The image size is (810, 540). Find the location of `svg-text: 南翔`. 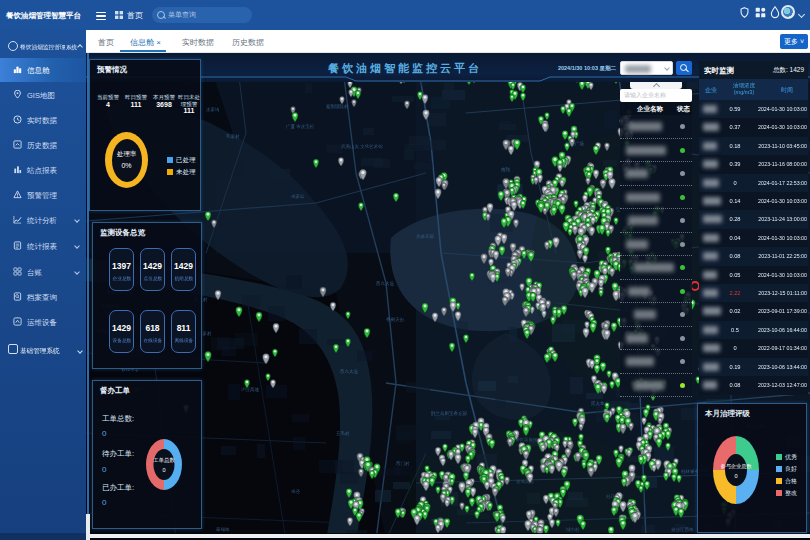

svg-text: 南翔 is located at coordinates (506, 170).